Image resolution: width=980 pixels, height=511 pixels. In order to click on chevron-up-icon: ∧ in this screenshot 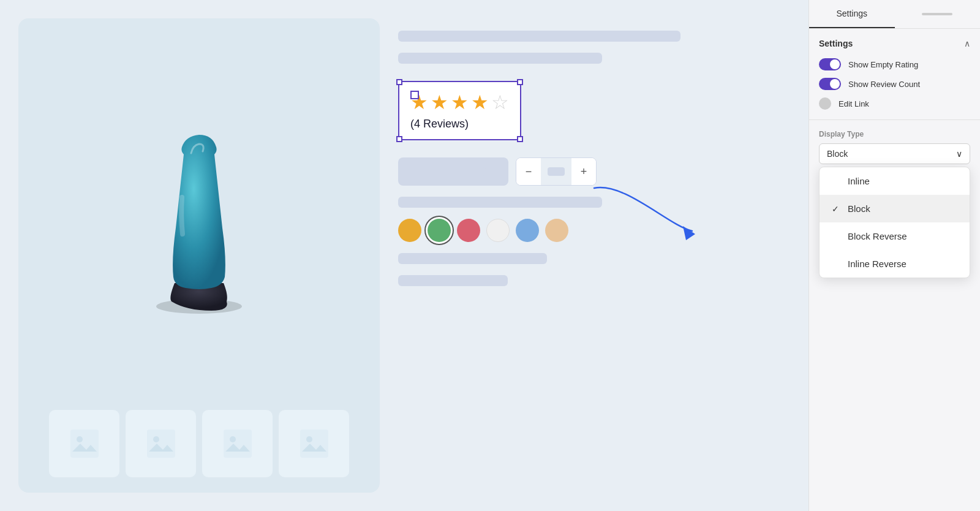, I will do `click(967, 44)`.